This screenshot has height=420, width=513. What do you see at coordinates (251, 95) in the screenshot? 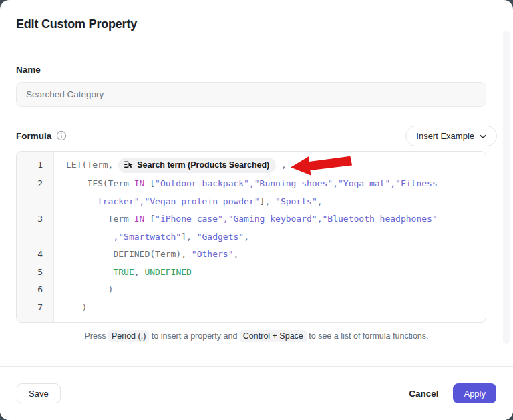
I see `name-input` at bounding box center [251, 95].